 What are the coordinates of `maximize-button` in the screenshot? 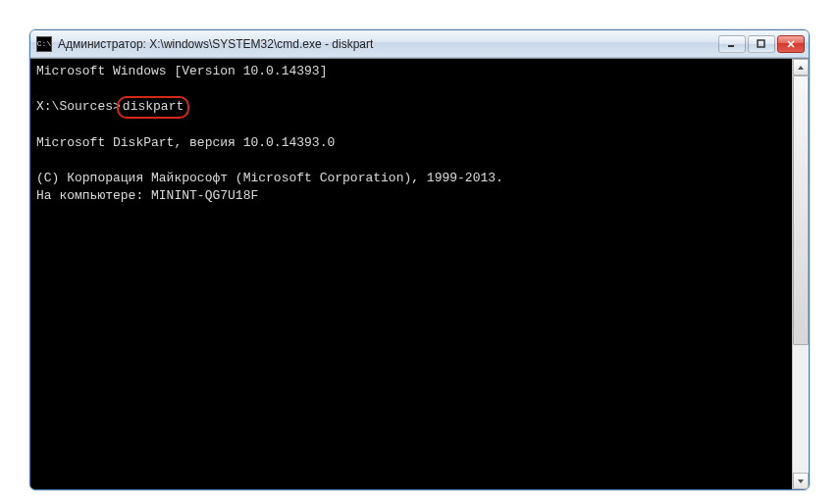 It's located at (761, 44).